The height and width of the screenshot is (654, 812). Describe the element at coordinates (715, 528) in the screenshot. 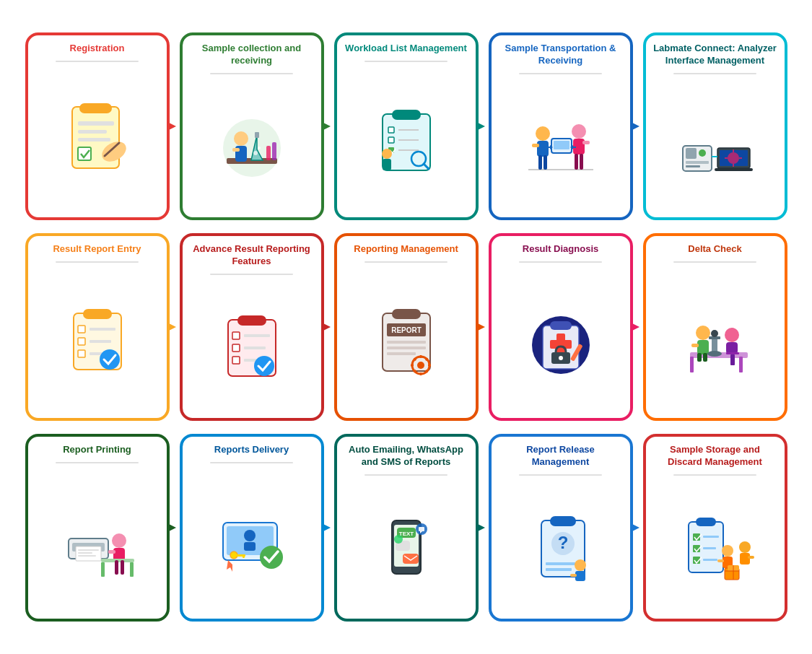

I see `card-sample-storage: Sample Storage and Discard Management` at that location.